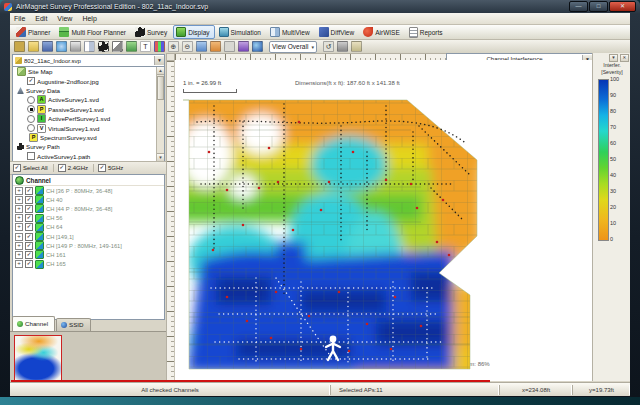 The width and height of the screenshot is (640, 405). Describe the element at coordinates (41, 18) in the screenshot. I see `menu-edit: Edit` at that location.